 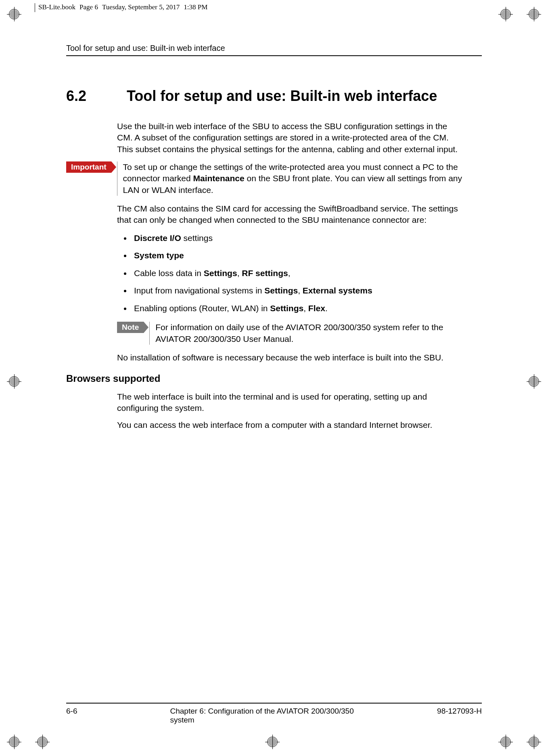 What do you see at coordinates (195, 7) in the screenshot?
I see `time-stamp: 1:38 PM` at bounding box center [195, 7].